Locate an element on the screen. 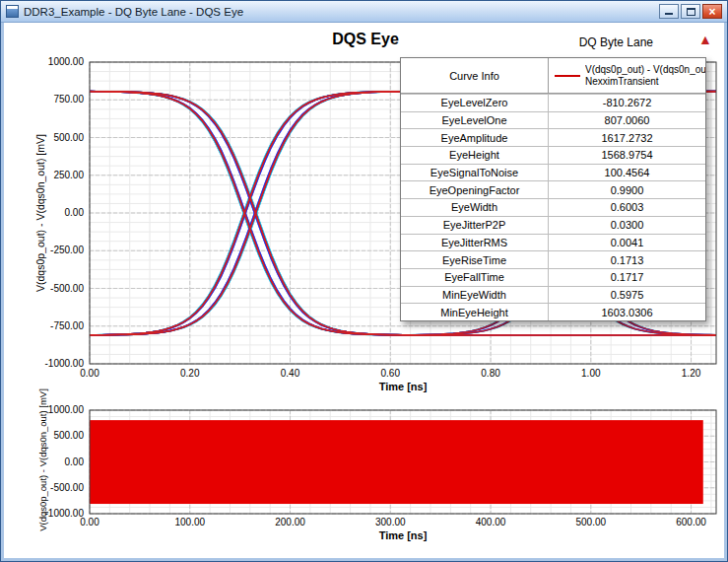 The image size is (728, 562). close-button: × is located at coordinates (712, 12).